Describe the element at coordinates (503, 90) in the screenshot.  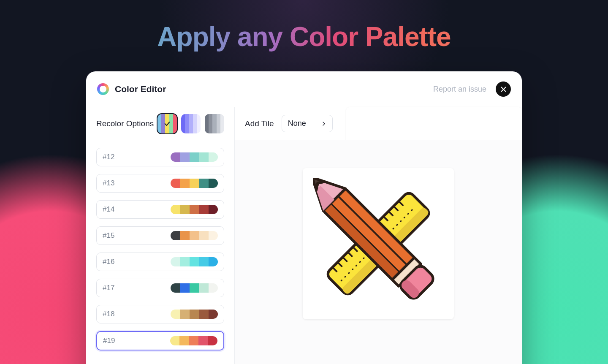
I see `close-icon` at that location.